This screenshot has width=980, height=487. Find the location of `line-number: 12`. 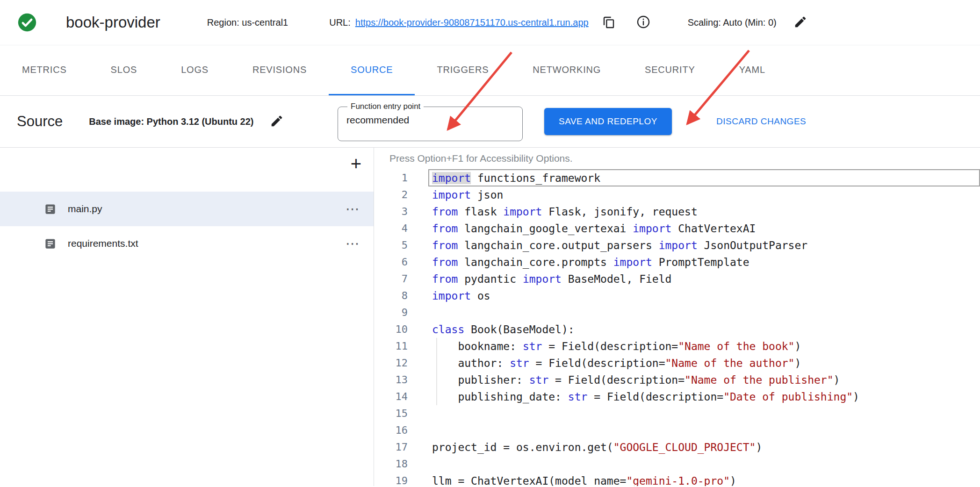

line-number: 12 is located at coordinates (391, 363).